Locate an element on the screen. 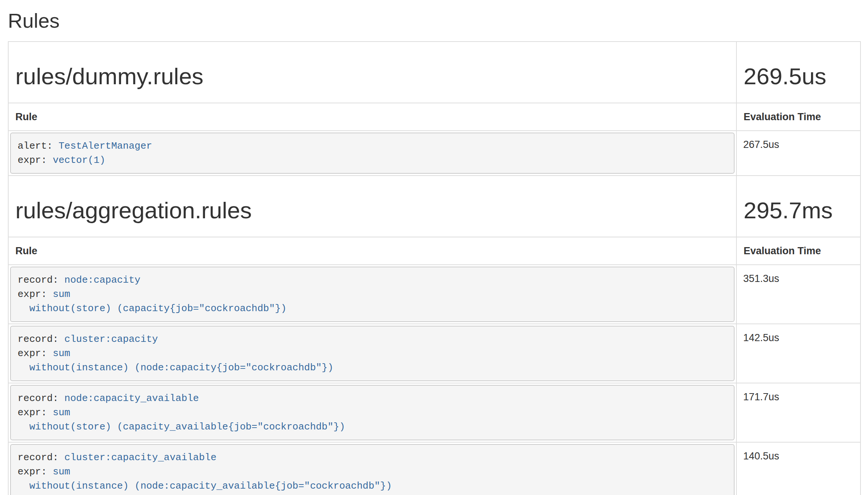 The width and height of the screenshot is (868, 495). group-file-heading: rules/dummy.rules is located at coordinates (373, 76).